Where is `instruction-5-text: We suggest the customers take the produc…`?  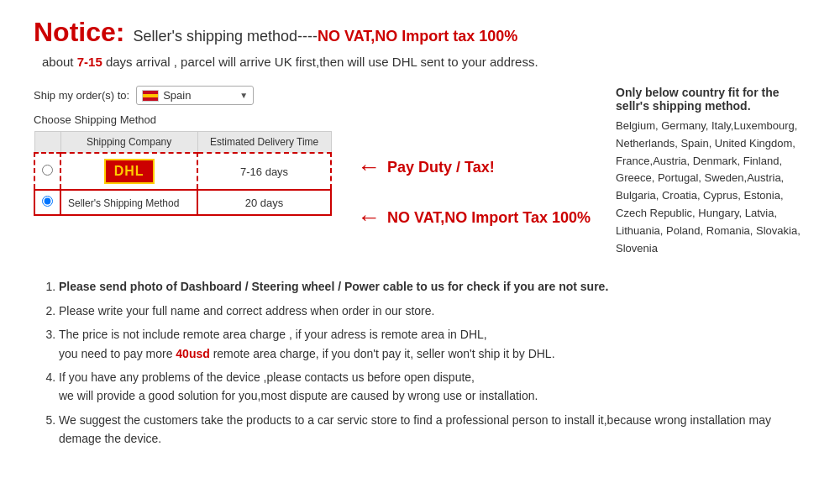
instruction-5-text: We suggest the customers take the produc… is located at coordinates (415, 429).